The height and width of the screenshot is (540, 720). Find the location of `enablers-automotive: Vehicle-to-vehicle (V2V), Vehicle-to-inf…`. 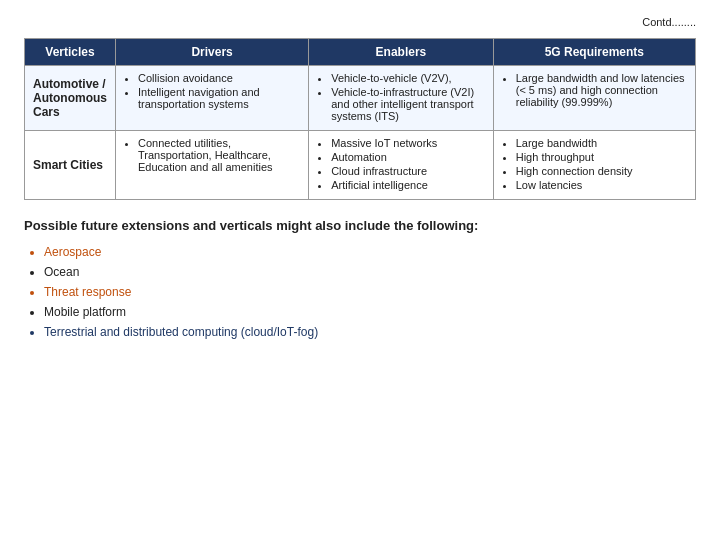

enablers-automotive: Vehicle-to-vehicle (V2V), Vehicle-to-inf… is located at coordinates (402, 98).